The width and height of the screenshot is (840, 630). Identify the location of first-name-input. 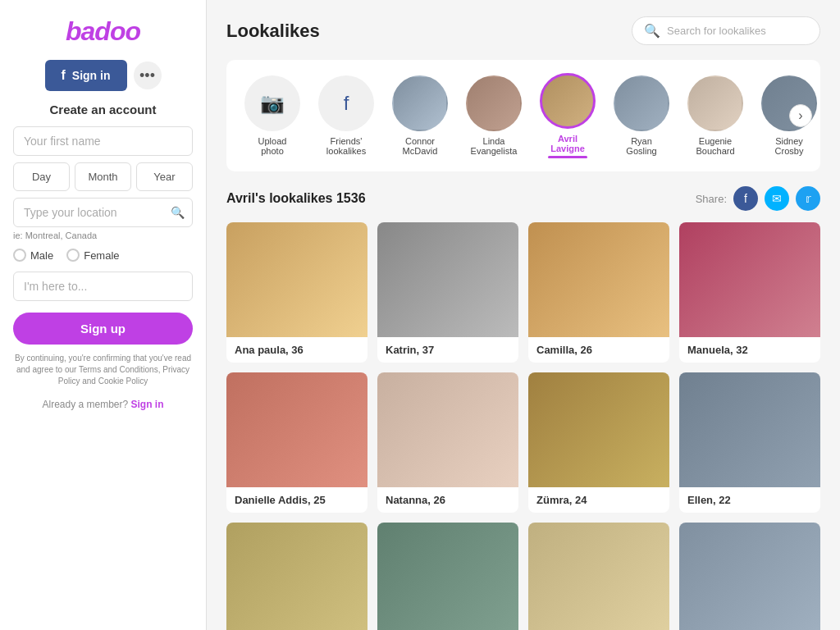
(103, 141).